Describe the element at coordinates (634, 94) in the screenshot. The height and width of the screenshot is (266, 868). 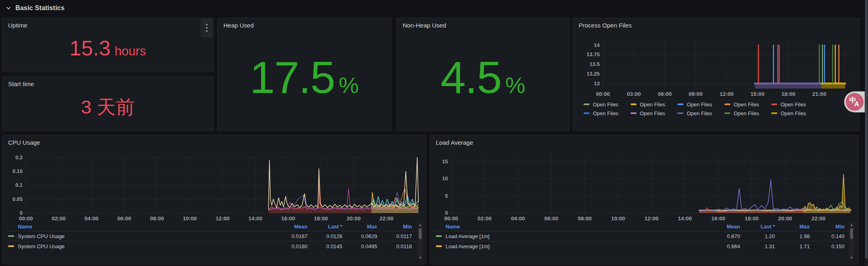
I see `svg-text: 03:00` at that location.